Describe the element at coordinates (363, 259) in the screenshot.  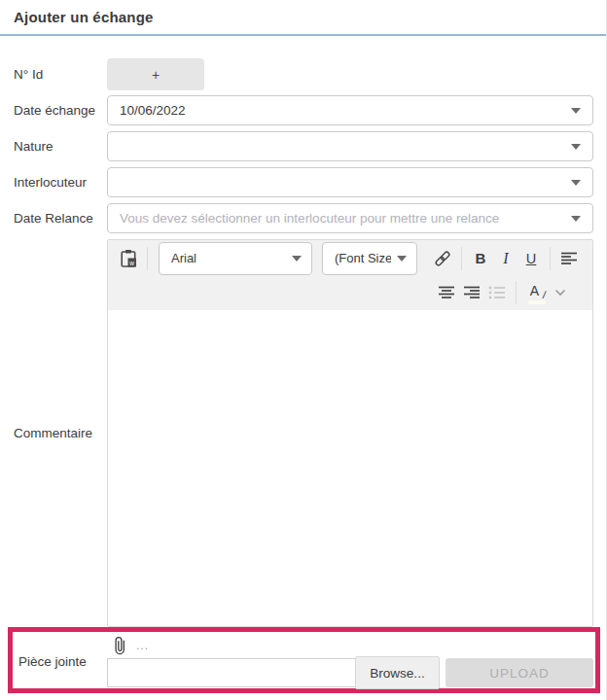
I see `font-size-value: (Font Size` at that location.